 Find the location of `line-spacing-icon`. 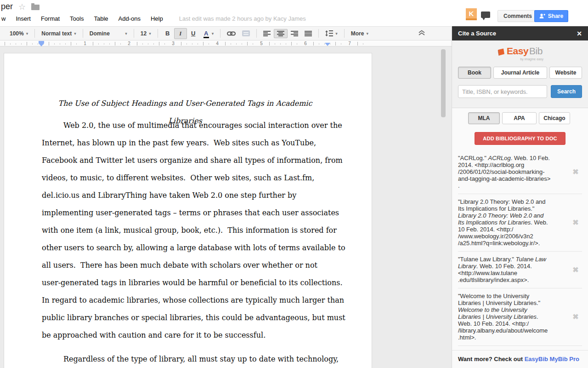

line-spacing-icon is located at coordinates (329, 33).